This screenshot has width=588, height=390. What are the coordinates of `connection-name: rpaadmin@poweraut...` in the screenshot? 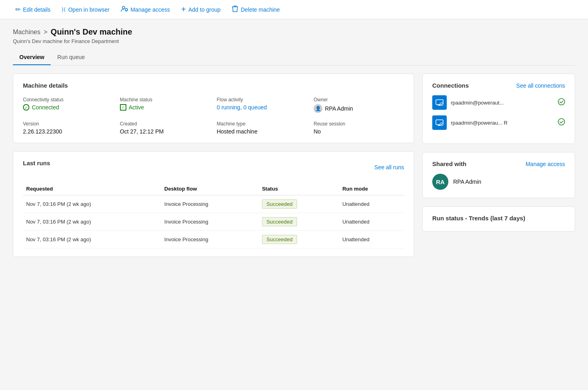 It's located at (502, 103).